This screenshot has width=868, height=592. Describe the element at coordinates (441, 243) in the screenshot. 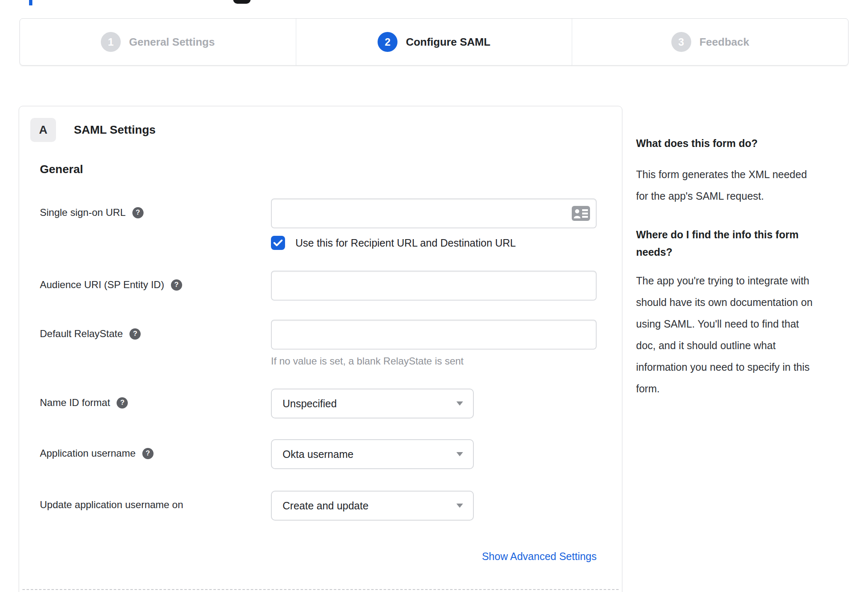

I see `recipient-url-checkbox-row: Use this for Recipient URL and Destinati…` at that location.